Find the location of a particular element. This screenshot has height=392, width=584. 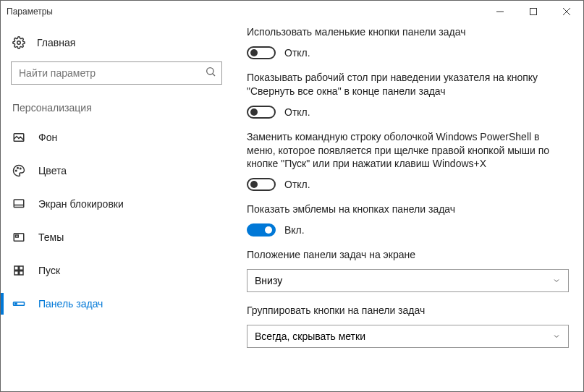

lockscreen-icon is located at coordinates (19, 204).